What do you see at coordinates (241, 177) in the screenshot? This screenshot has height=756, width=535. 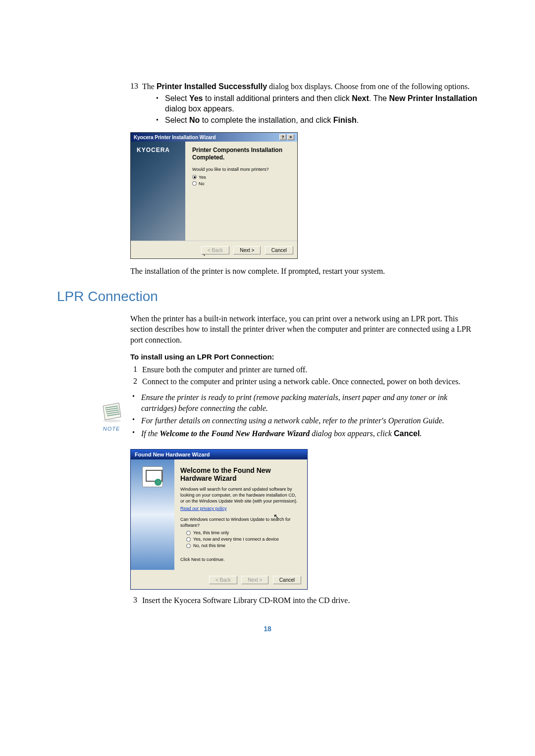 I see `radio-yes: Yes` at bounding box center [241, 177].